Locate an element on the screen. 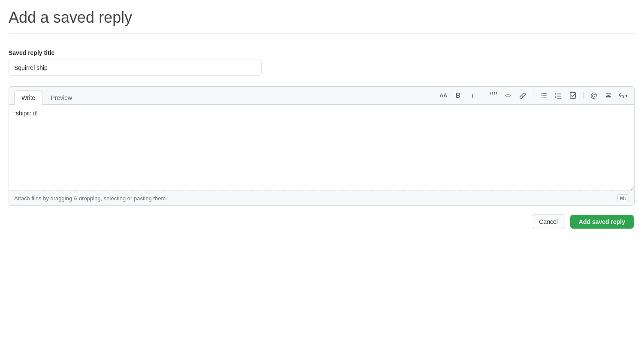 Image resolution: width=644 pixels, height=338 pixels. ordered-list-icon is located at coordinates (558, 96).